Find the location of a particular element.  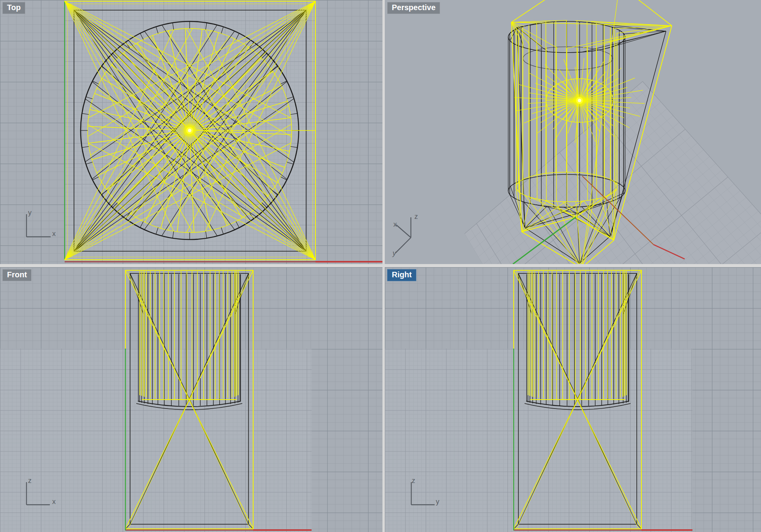

viewport-label-perspective: Perspective is located at coordinates (414, 8).